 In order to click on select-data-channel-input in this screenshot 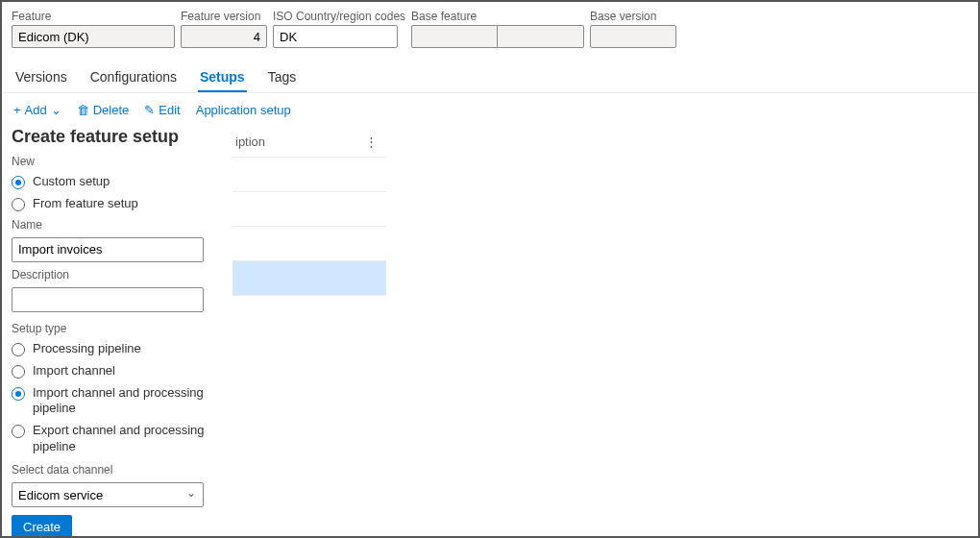, I will do `click(108, 495)`.